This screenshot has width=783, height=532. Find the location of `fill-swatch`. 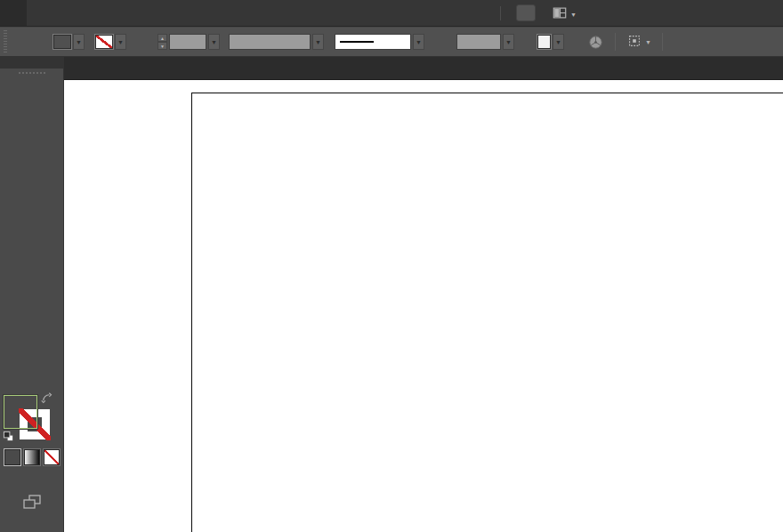

fill-swatch is located at coordinates (62, 42).